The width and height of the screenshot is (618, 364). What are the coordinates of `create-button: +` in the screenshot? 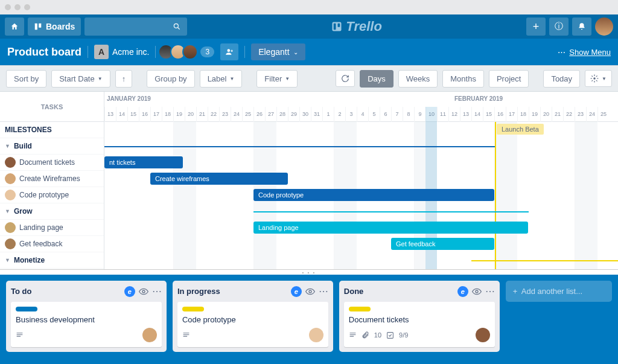 It's located at (536, 27).